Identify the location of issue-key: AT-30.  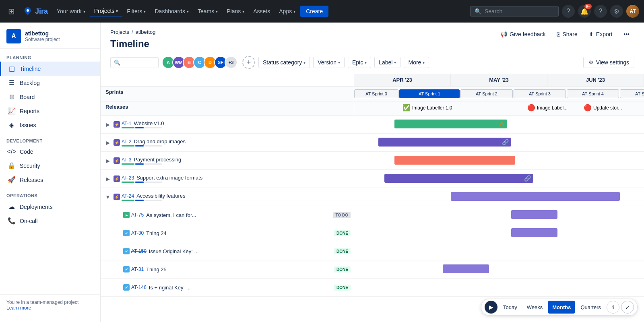
(138, 233).